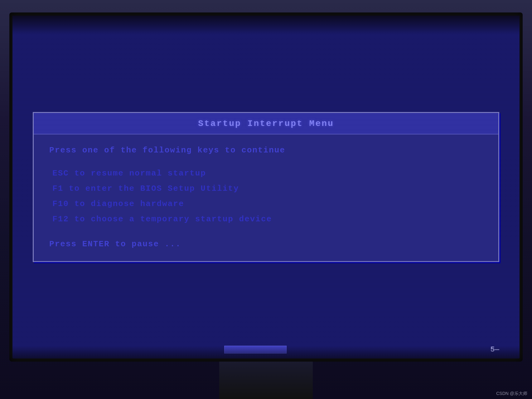 The height and width of the screenshot is (399, 532). What do you see at coordinates (266, 380) in the screenshot?
I see `monitor-stand` at bounding box center [266, 380].